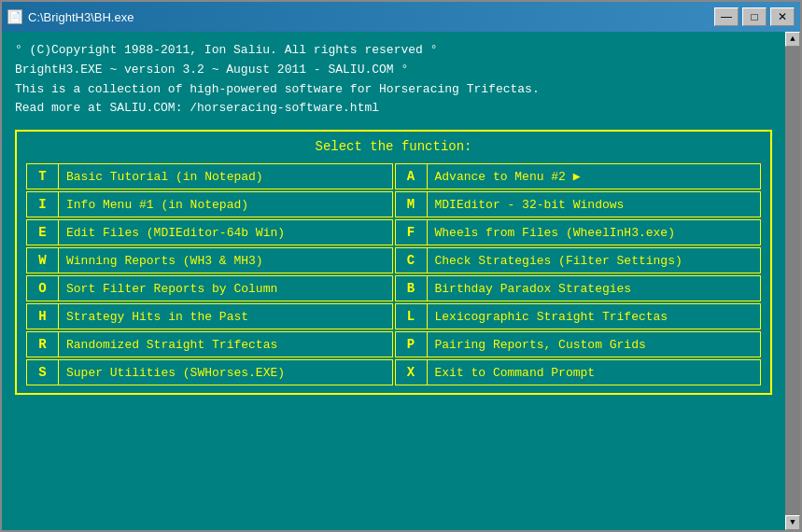 The width and height of the screenshot is (802, 532). What do you see at coordinates (172, 288) in the screenshot?
I see `menu-label: Sort Filter Reports by Column` at bounding box center [172, 288].